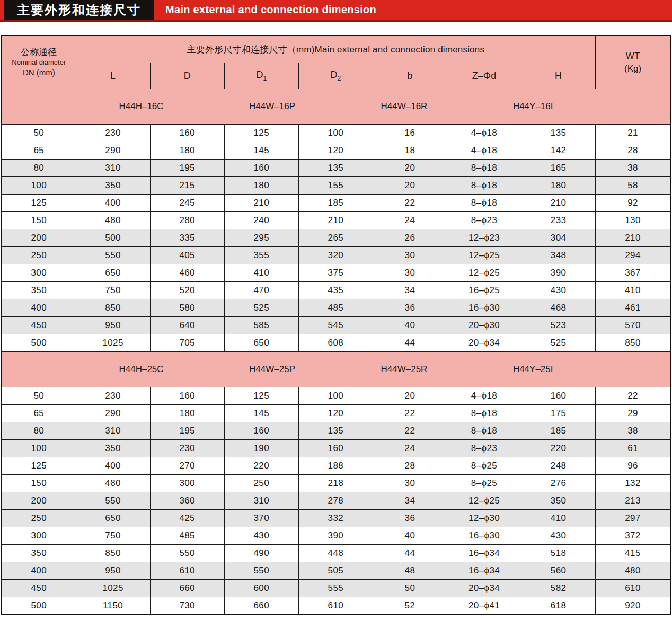 This screenshot has width=672, height=618. I want to click on dn-cell: 350, so click(39, 290).